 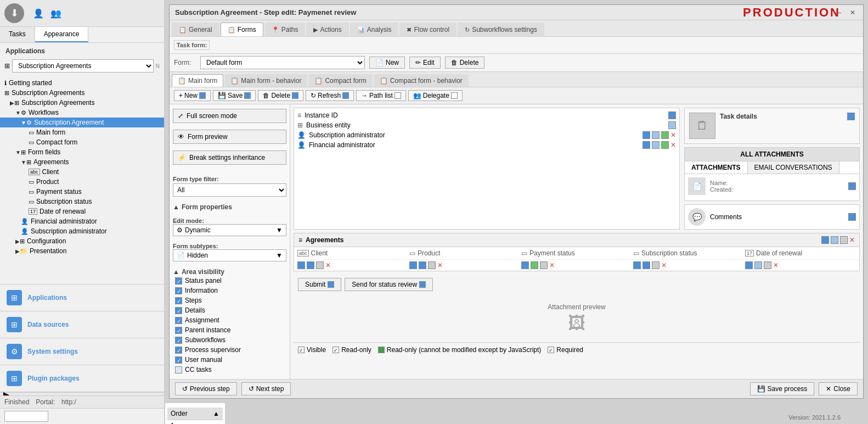 What do you see at coordinates (82, 379) in the screenshot?
I see `plugin-packages-section: ⊞ Plugin packages` at bounding box center [82, 379].